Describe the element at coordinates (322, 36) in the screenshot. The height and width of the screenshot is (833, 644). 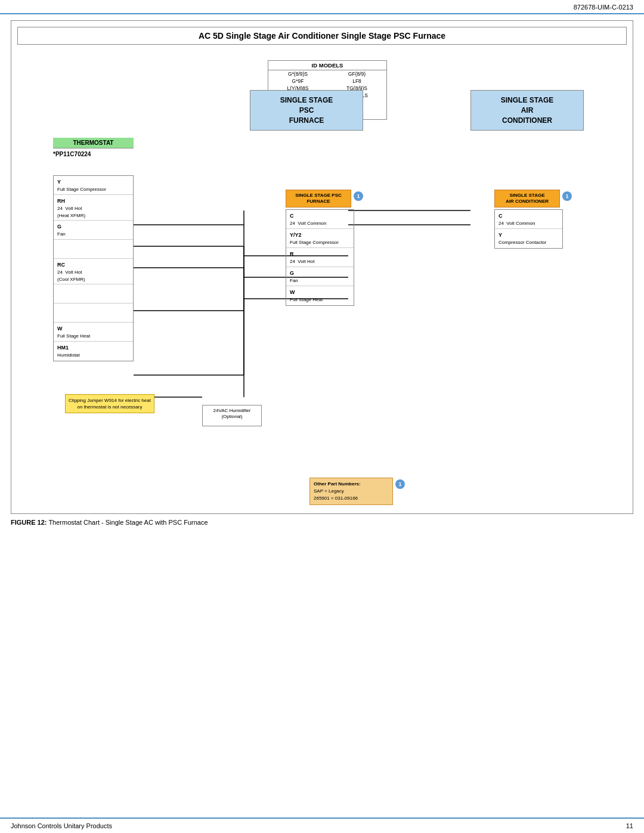
I see `diagram-title: AC 5D Single Stage Air Conditioner Singl…` at that location.